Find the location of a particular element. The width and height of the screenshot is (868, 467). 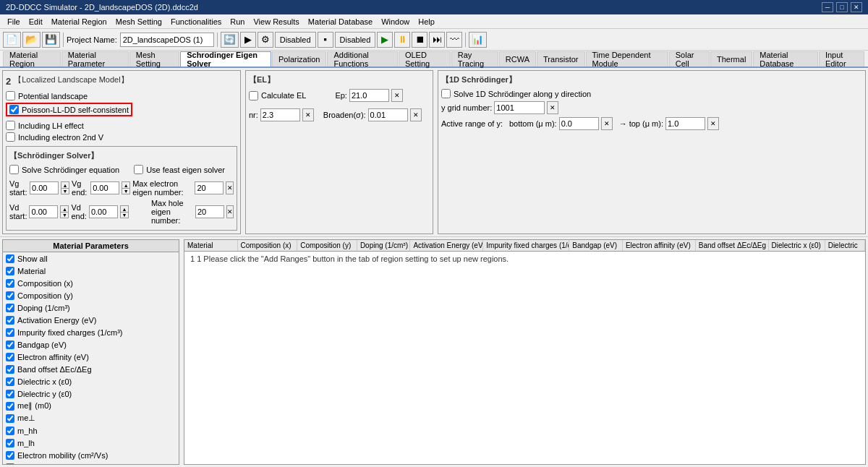

max-electron-input is located at coordinates (209, 188).